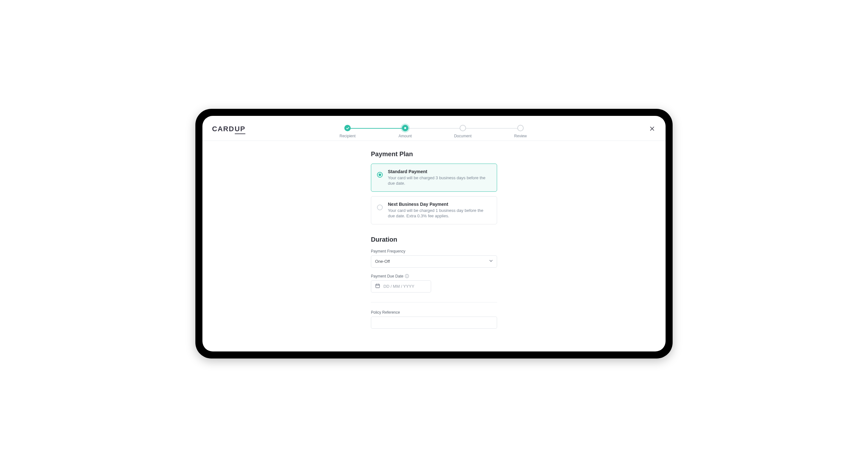 The width and height of the screenshot is (868, 467). I want to click on brand-logo: CARDUP, so click(228, 129).